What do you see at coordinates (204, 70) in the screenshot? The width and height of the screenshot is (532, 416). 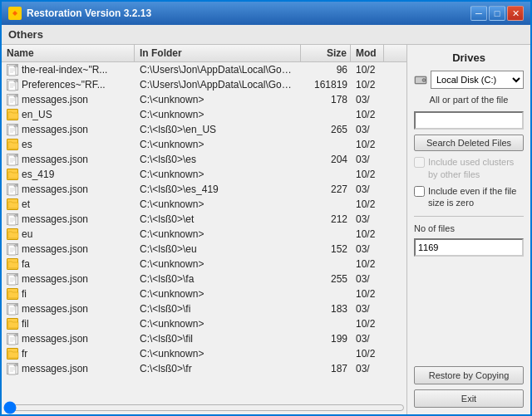 I see `table-row: the-real-index~"R...C:\Users\Jon\AppData…` at bounding box center [204, 70].